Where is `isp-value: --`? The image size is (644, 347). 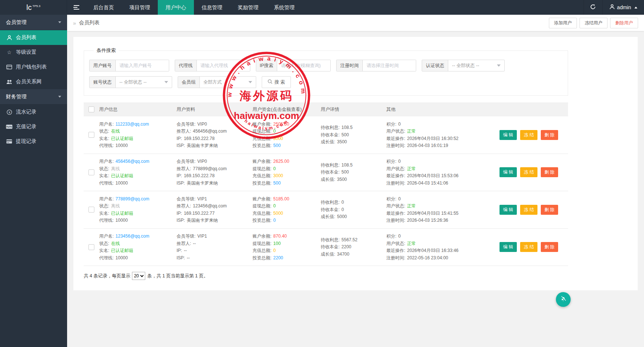
isp-value: -- is located at coordinates (188, 258).